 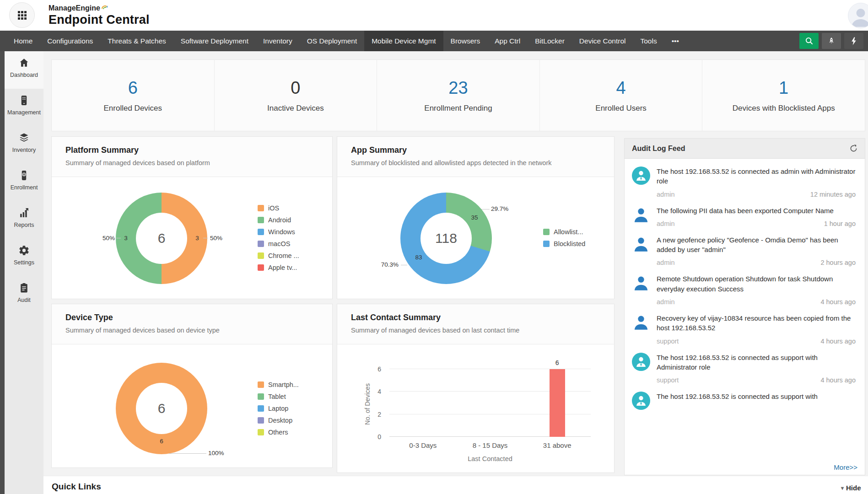 I want to click on app-header: ManageEngine Endpoint Central, so click(x=434, y=16).